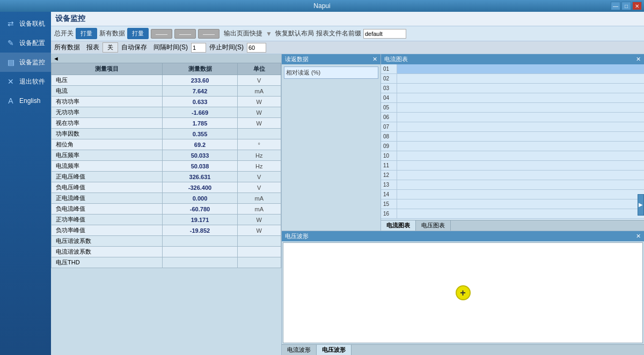 This screenshot has width=644, height=355. What do you see at coordinates (200, 188) in the screenshot?
I see `row-value: -326.400` at bounding box center [200, 188].